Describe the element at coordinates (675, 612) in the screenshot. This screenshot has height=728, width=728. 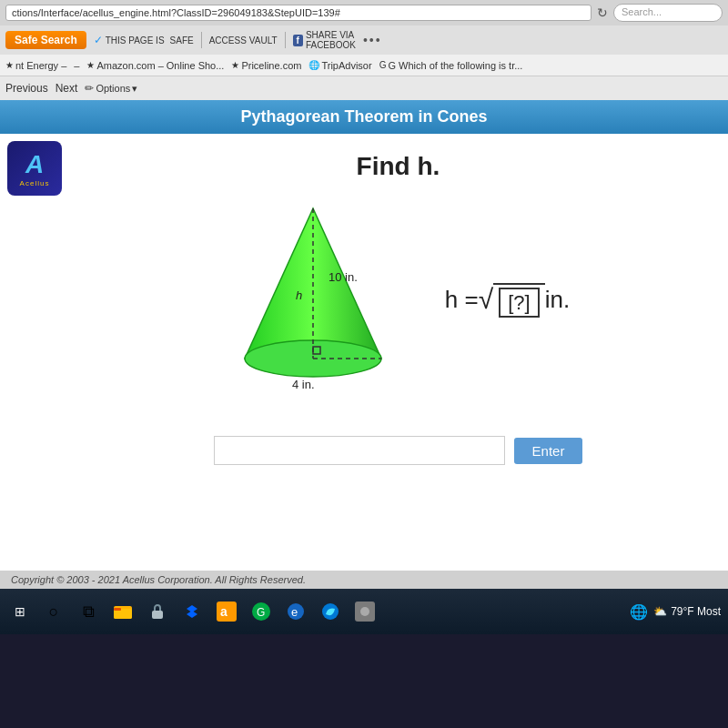
I see `system-icons: 🌐 ⛅ 79°F Most` at that location.